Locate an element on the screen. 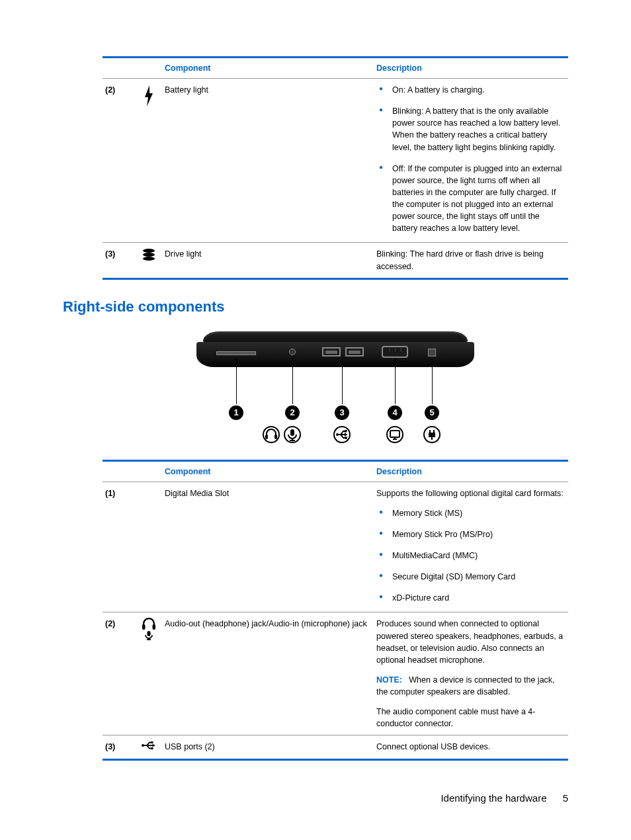 The image size is (631, 840). component-name: Battery light is located at coordinates (268, 161).